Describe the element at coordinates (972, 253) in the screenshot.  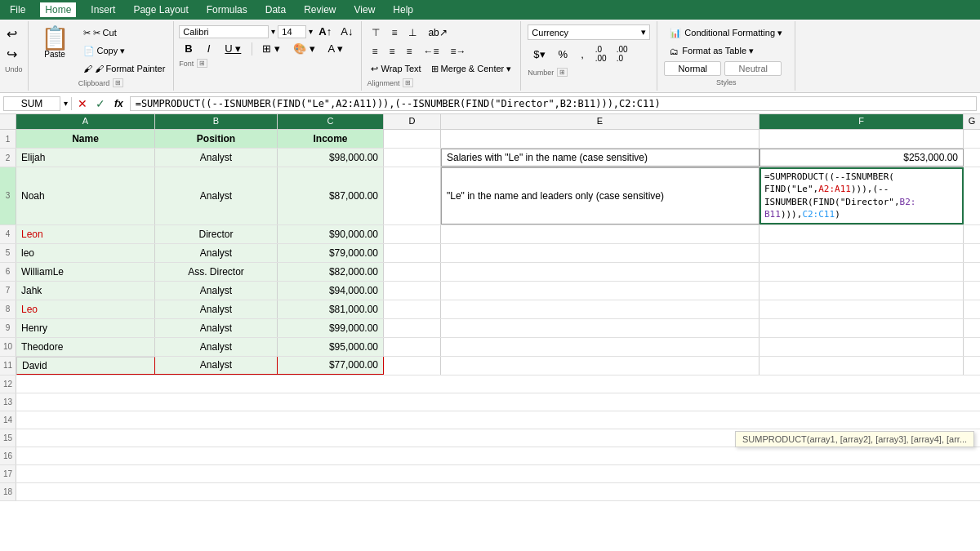
I see `cell-g5` at that location.